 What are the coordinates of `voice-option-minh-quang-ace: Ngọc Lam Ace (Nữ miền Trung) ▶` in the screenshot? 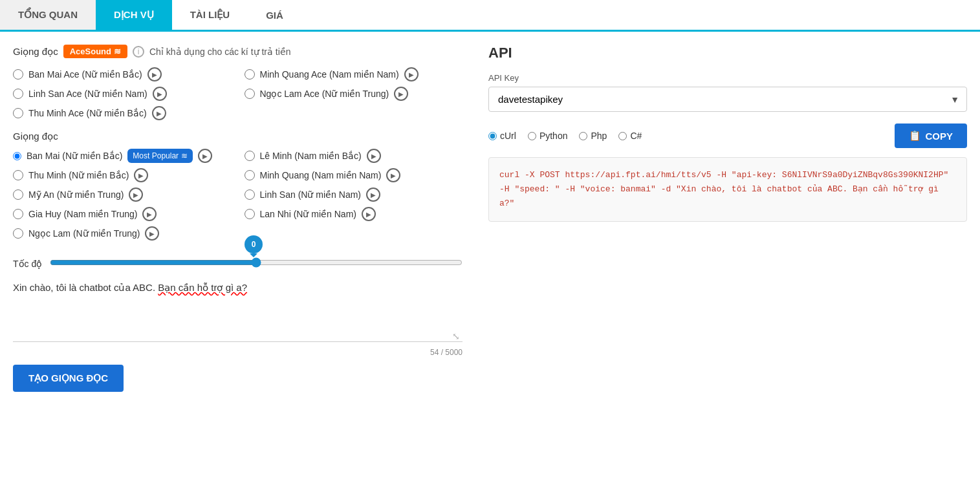 It's located at (354, 94).